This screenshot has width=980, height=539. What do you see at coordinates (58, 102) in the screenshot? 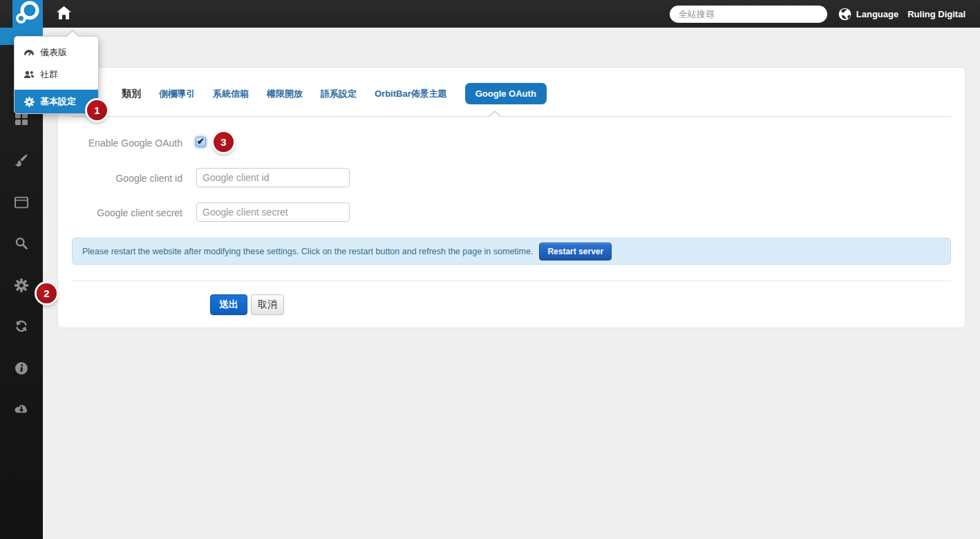
I see `menu-item-label: 基本設定` at bounding box center [58, 102].